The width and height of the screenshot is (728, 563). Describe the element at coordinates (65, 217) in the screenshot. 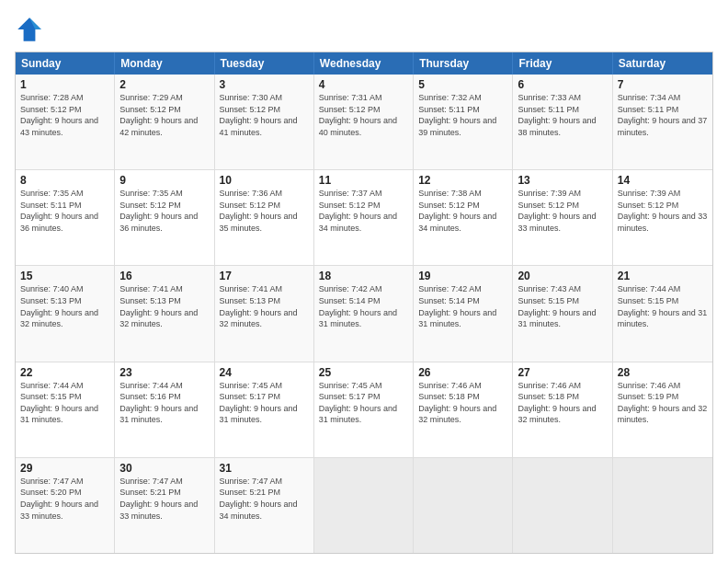

I see `day-cell-8: 8 Sunrise: 7:35 AMSunset: 5:11 PMDayligh…` at that location.